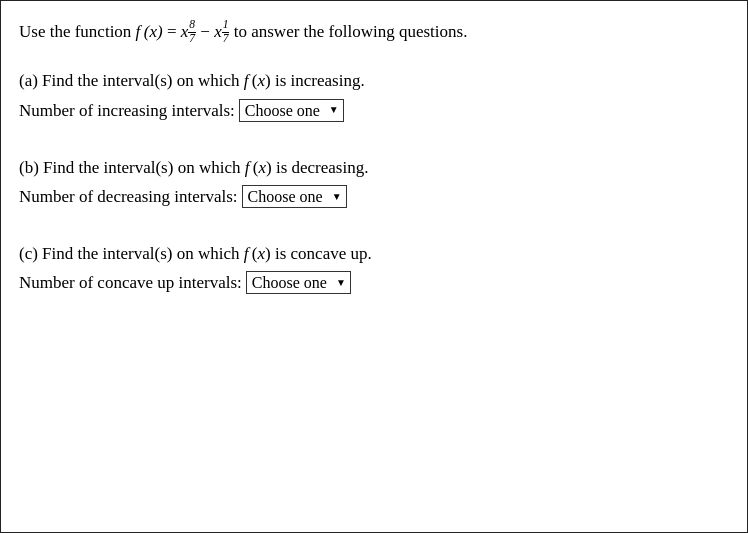 The image size is (748, 533). What do you see at coordinates (292, 110) in the screenshot?
I see `increasing-dropdown-wrapper: Choose one 0 1 2 3 4` at bounding box center [292, 110].